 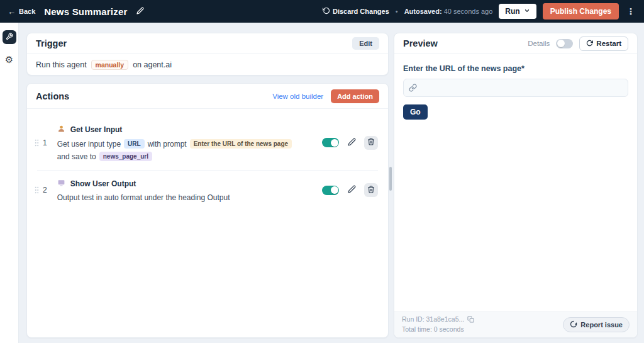 I want to click on desc-text: with prompt, so click(x=167, y=144).